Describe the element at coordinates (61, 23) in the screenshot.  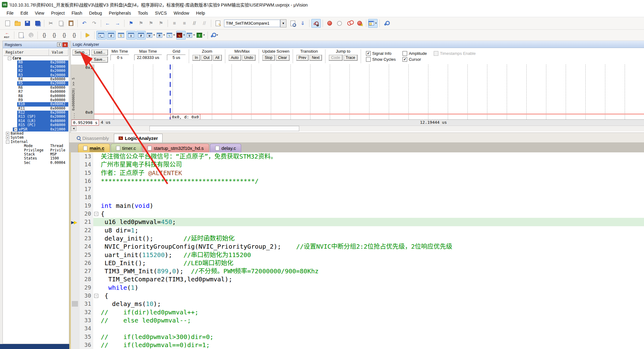
I see `copy-icon` at that location.